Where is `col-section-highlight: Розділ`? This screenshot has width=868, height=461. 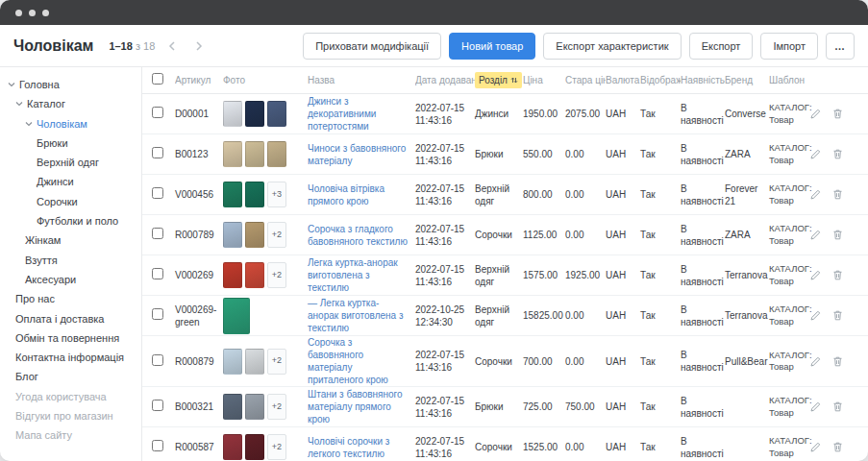
col-section-highlight: Розділ is located at coordinates (498, 81).